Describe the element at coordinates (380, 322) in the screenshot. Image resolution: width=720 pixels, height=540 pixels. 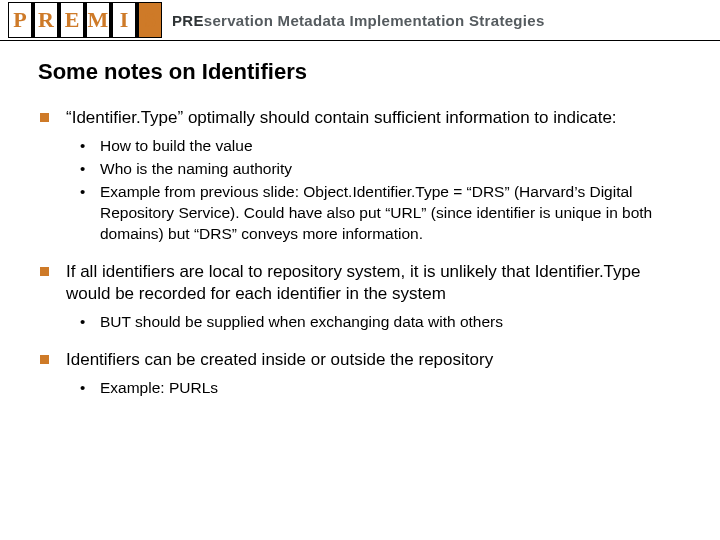
I see `sub-bullet-item: BUT should be supplied when exchanging d…` at that location.